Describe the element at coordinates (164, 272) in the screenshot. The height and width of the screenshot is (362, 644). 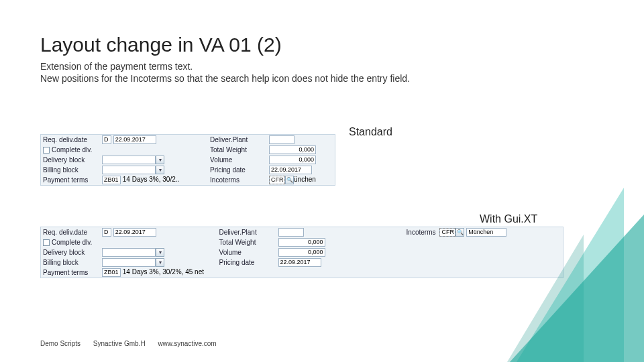
I see `text-payterms-desc-full: 14 Days 3%, 30/2%, 45 net` at that location.